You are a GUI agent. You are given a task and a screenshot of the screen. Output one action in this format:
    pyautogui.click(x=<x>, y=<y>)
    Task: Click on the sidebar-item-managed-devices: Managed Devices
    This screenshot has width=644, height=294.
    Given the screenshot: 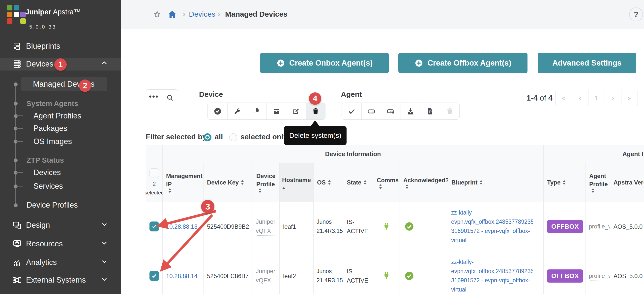 What is the action you would take?
    pyautogui.click(x=64, y=84)
    